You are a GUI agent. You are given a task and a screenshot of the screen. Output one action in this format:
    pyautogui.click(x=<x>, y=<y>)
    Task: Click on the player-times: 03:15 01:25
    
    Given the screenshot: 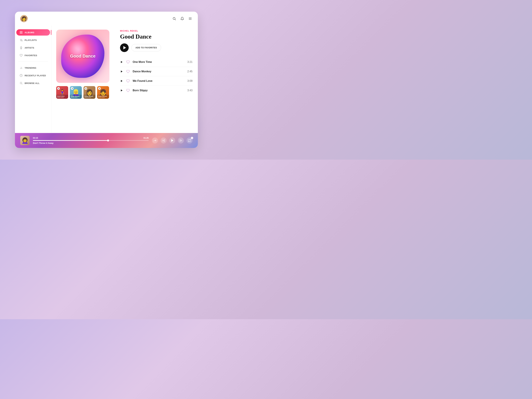 What is the action you would take?
    pyautogui.click(x=91, y=138)
    